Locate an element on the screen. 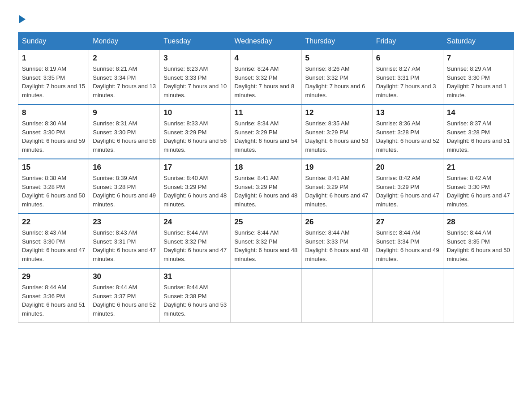 The height and width of the screenshot is (411, 532). calendar-cell: 6 Sunrise: 8:27 AM Sunset: 3:31 PM Dayli… is located at coordinates (408, 77).